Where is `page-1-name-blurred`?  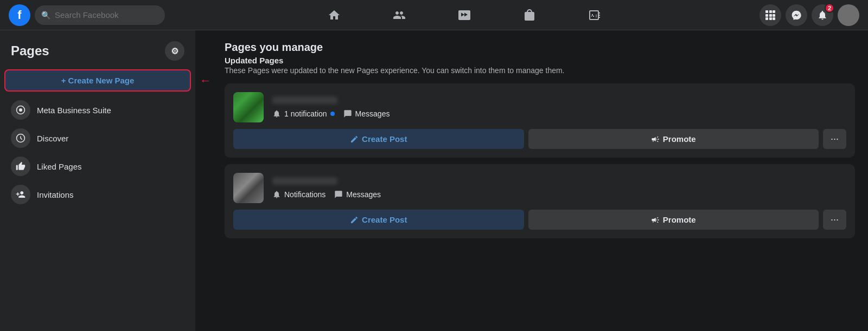 page-1-name-blurred is located at coordinates (305, 100).